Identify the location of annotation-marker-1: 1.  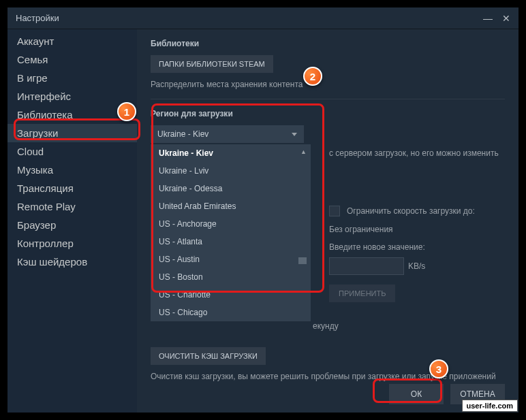
(127, 112).